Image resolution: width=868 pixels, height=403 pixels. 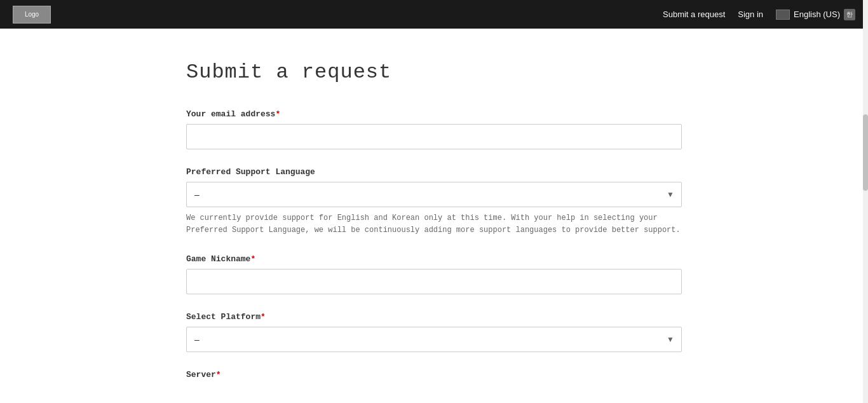 What do you see at coordinates (434, 375) in the screenshot?
I see `server-form-group: Server*` at bounding box center [434, 375].